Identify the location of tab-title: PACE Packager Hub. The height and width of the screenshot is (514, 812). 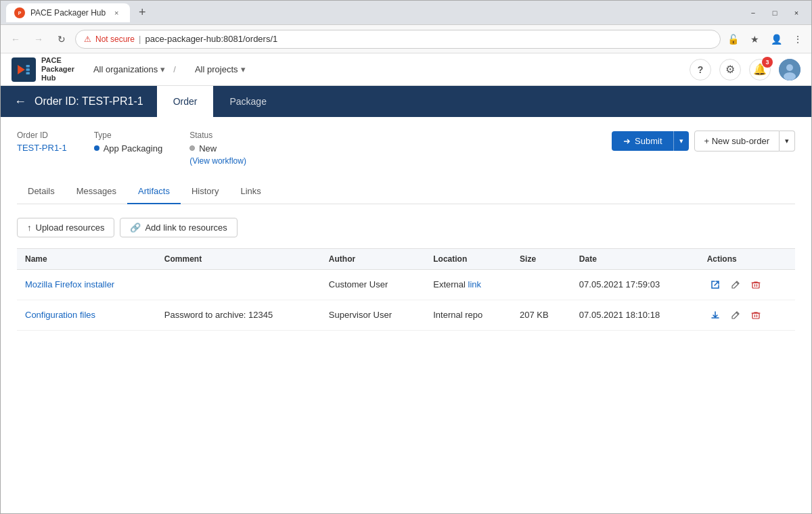
(68, 13).